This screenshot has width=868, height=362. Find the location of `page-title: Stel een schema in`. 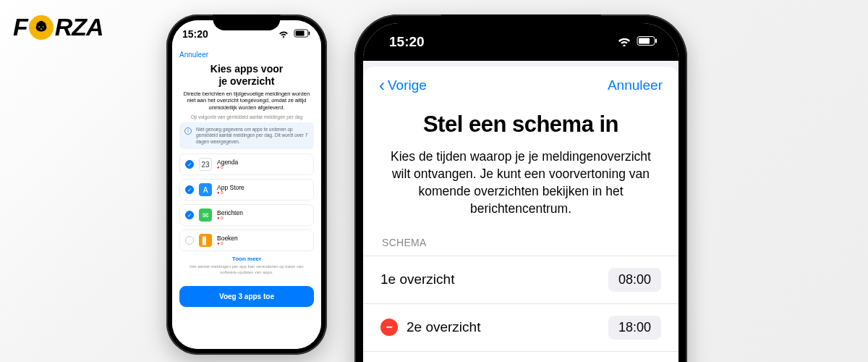

page-title: Stel een schema in is located at coordinates (521, 125).